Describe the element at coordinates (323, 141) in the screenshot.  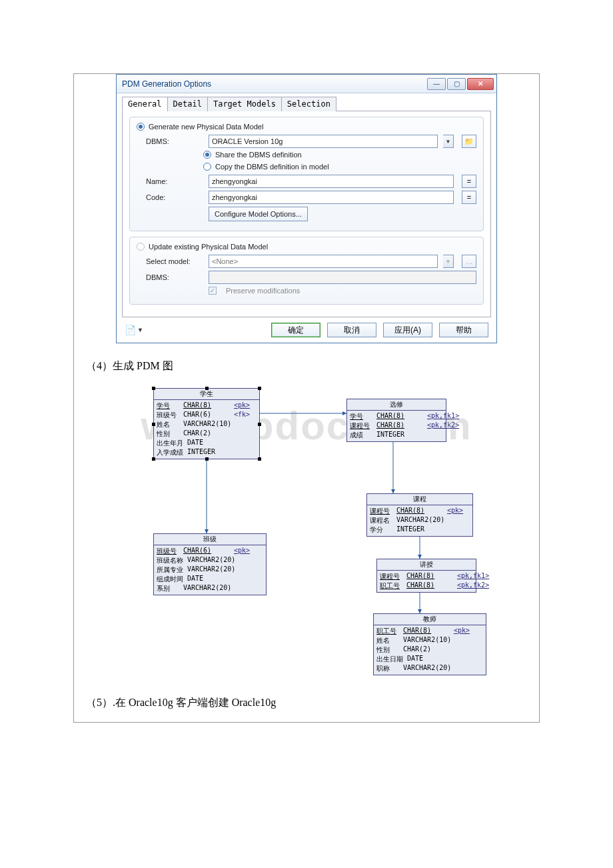
I see `dbms-select: ORACLE Version 10g` at that location.